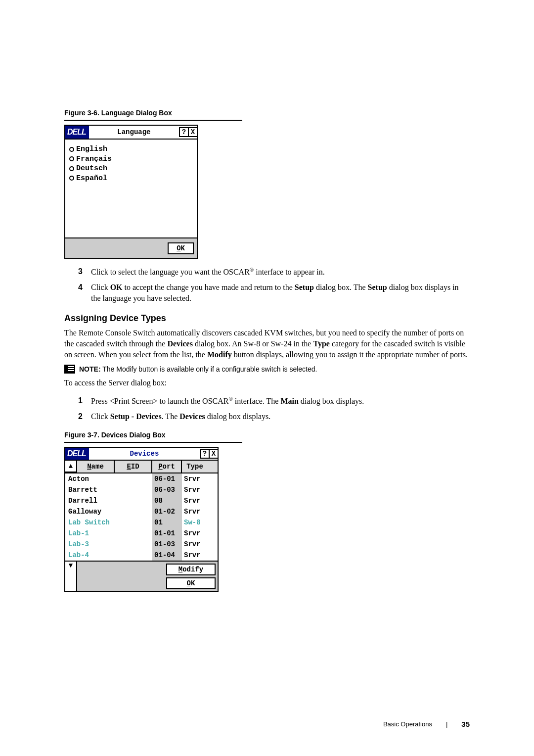 The image size is (534, 756). What do you see at coordinates (109, 544) in the screenshot?
I see `device-name: Lab-3` at bounding box center [109, 544].